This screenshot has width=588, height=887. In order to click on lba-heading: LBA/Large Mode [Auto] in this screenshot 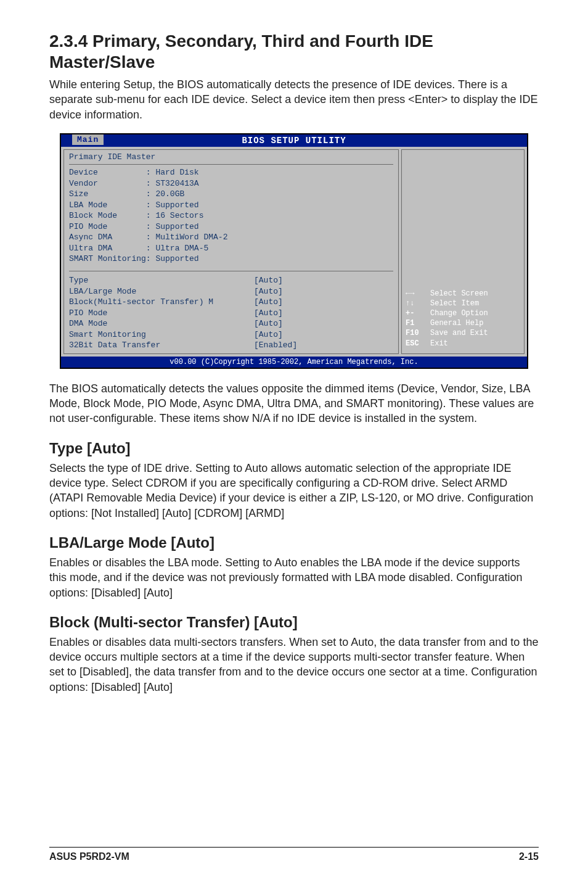, I will do `click(294, 543)`.